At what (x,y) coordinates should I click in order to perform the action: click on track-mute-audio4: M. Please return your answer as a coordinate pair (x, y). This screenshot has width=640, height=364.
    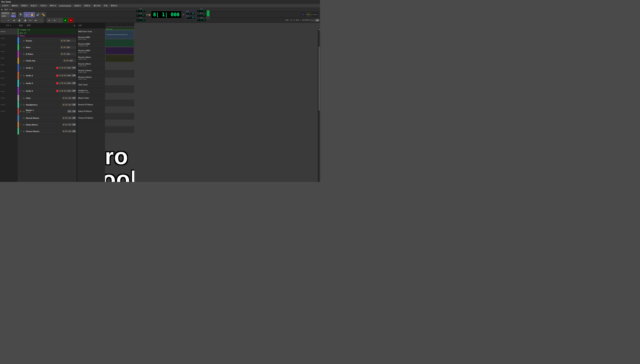
    Looking at the image, I should click on (65, 91).